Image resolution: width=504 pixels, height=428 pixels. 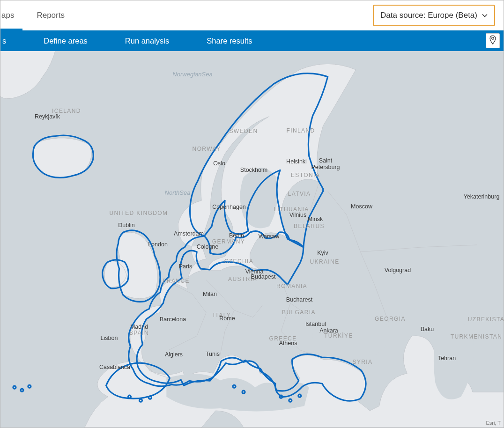 I want to click on data-source-label: Data source: Europe (Beta), so click(x=429, y=15).